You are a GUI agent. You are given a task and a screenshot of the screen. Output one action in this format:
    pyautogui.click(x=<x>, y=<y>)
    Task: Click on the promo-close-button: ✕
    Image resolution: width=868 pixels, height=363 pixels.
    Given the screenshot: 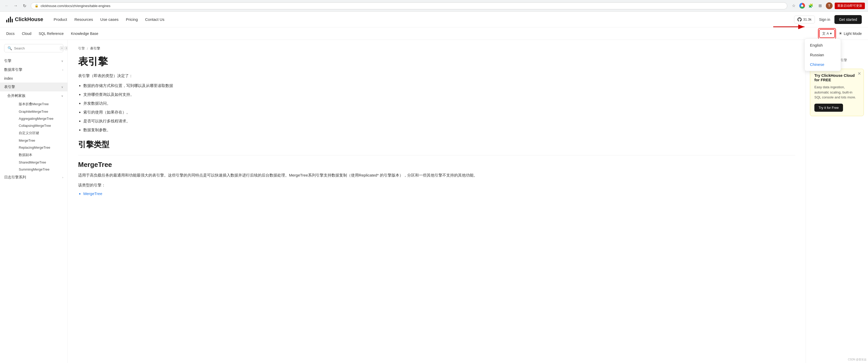 What is the action you would take?
    pyautogui.click(x=859, y=73)
    